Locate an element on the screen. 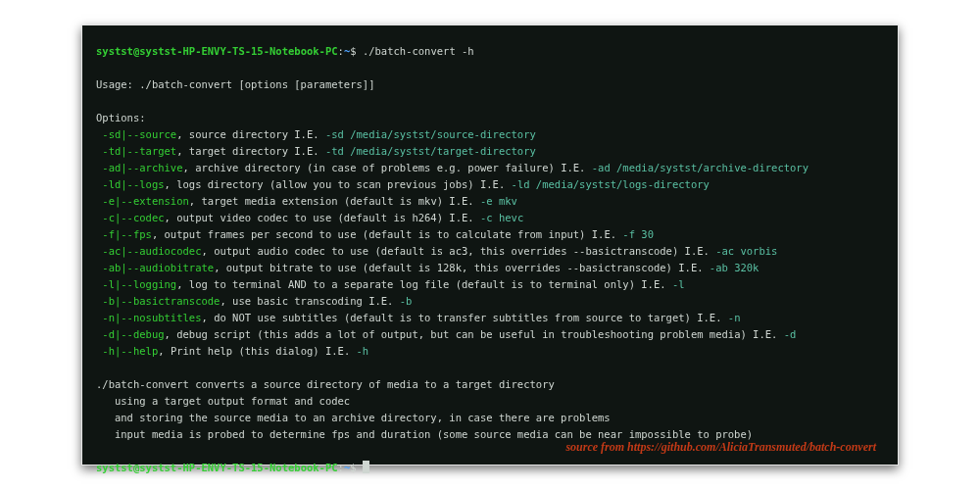 This screenshot has width=980, height=490. option-flag: -ac|--audiocodec is located at coordinates (151, 251).